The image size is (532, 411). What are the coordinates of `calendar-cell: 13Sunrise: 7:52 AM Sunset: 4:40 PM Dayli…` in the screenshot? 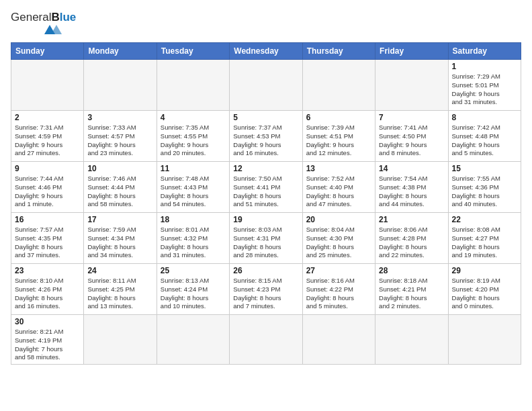 It's located at (339, 187).